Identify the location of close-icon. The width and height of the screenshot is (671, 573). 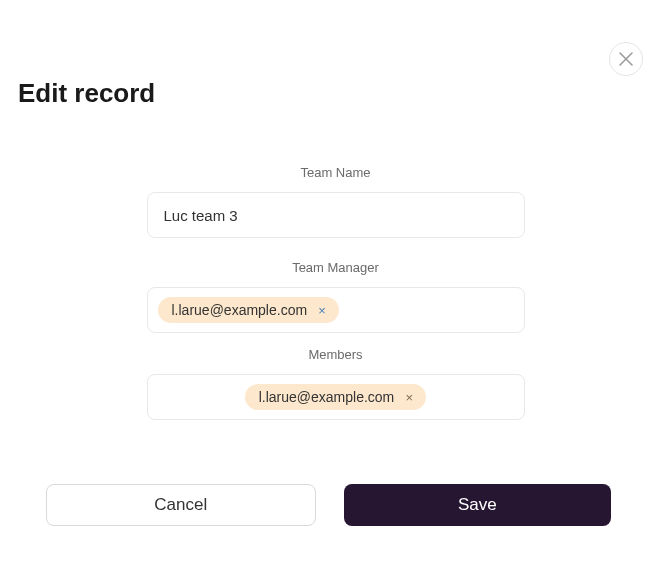
(626, 59).